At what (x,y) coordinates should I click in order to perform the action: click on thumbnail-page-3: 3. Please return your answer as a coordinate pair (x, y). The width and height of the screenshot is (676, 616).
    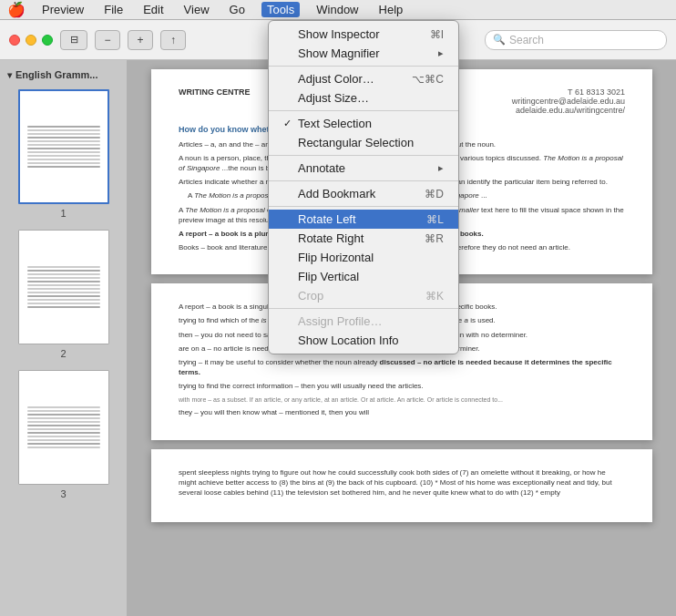
    Looking at the image, I should click on (64, 435).